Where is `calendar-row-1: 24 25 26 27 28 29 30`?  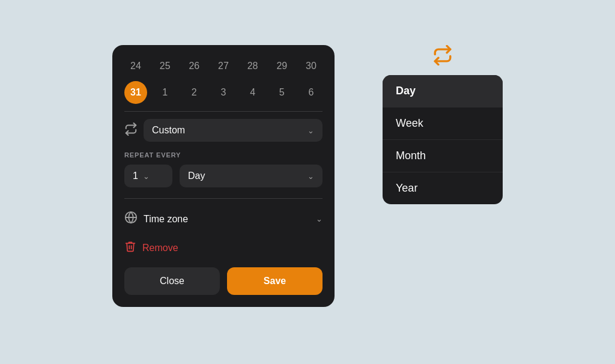 calendar-row-1: 24 25 26 27 28 29 30 is located at coordinates (223, 66).